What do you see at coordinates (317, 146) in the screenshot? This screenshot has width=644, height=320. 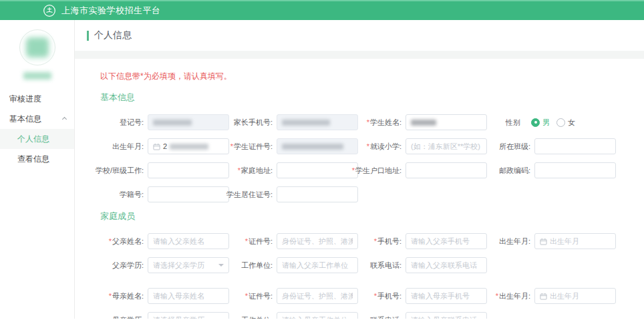 I see `student-id-input` at bounding box center [317, 146].